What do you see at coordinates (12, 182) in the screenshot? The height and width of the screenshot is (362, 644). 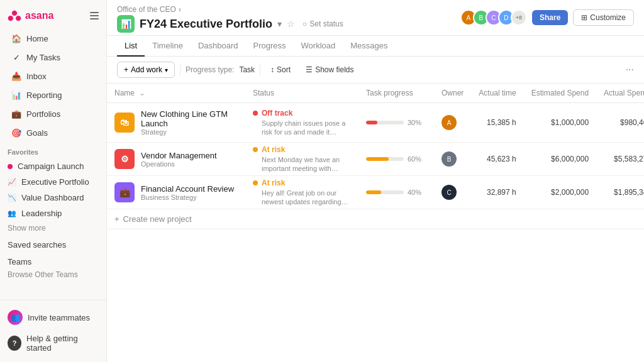 I see `portfolio-icon: 📈` at bounding box center [12, 182].